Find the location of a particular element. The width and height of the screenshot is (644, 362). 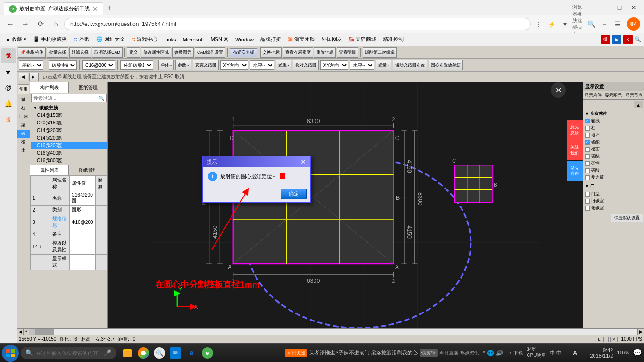

select-horiz2: 水平~ is located at coordinates (362, 65).